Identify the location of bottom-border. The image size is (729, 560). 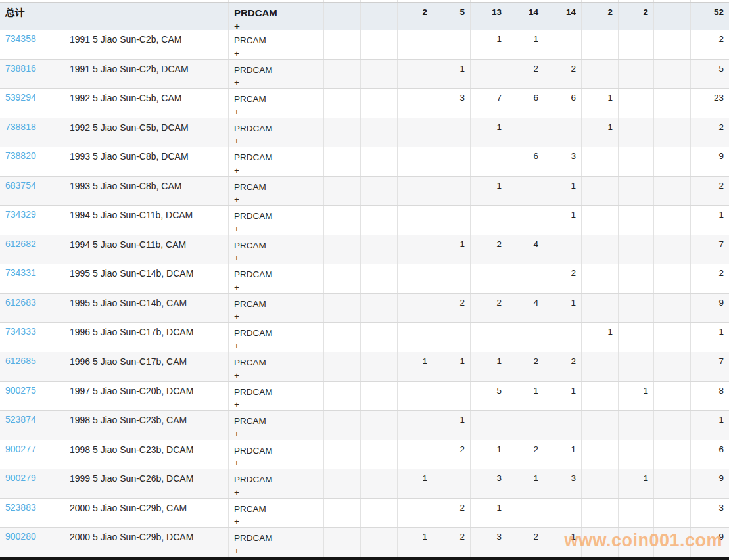
(364, 559).